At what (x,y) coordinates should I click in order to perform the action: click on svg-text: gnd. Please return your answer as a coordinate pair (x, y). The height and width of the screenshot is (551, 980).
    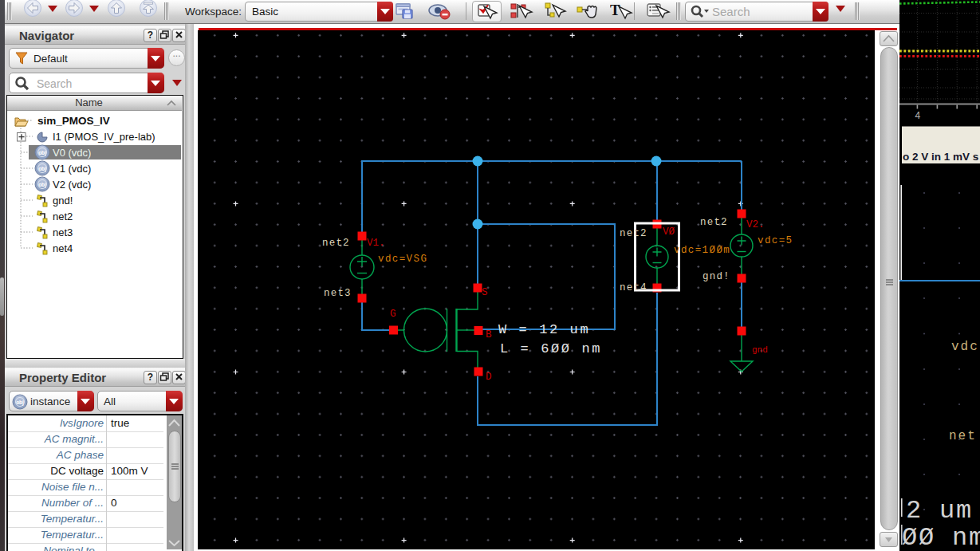
    Looking at the image, I should click on (760, 350).